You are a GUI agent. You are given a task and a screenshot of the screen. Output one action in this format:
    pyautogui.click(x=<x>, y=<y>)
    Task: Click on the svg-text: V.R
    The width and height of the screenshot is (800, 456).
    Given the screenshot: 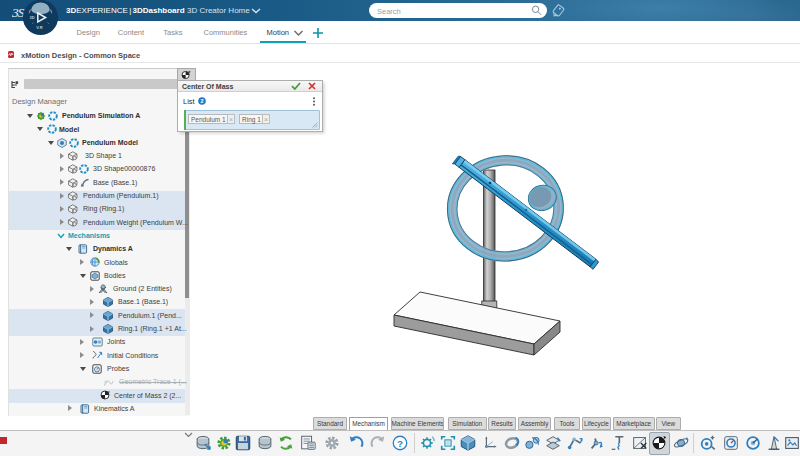 What is the action you would take?
    pyautogui.click(x=39, y=28)
    